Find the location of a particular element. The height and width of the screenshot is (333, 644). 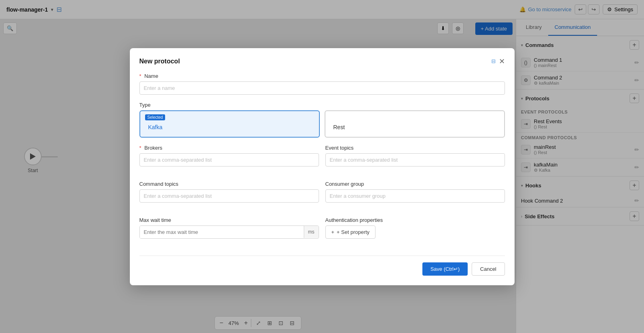

selected-badge: Selected is located at coordinates (155, 117).